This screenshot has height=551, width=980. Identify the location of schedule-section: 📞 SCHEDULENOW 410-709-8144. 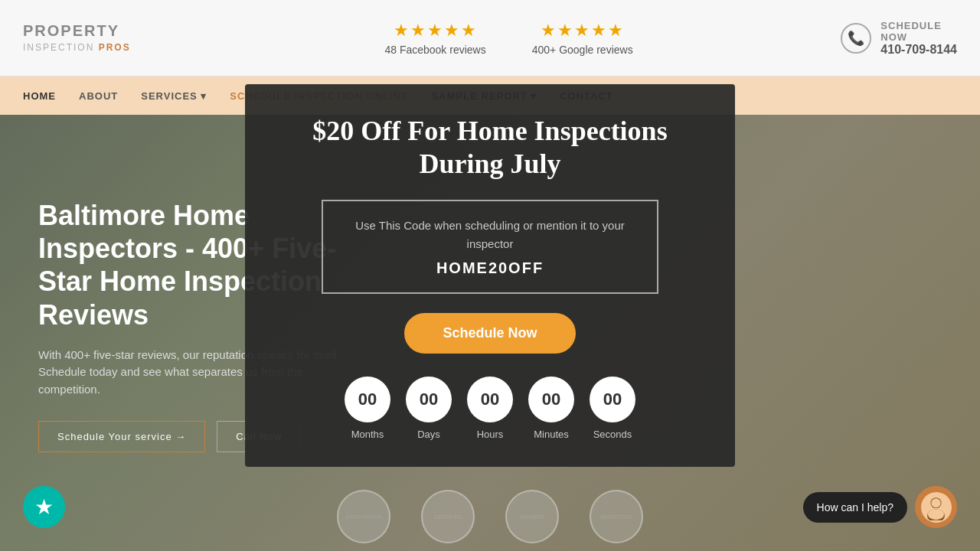
(899, 38).